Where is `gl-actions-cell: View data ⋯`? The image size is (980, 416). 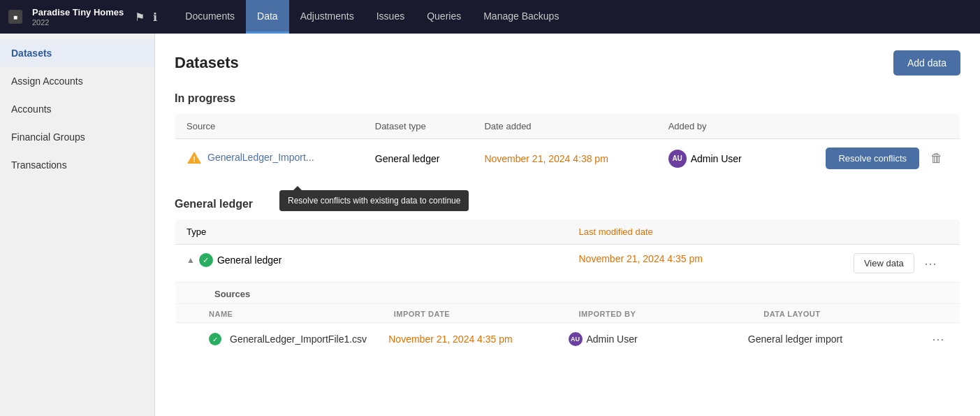 gl-actions-cell: View data ⋯ is located at coordinates (901, 264).